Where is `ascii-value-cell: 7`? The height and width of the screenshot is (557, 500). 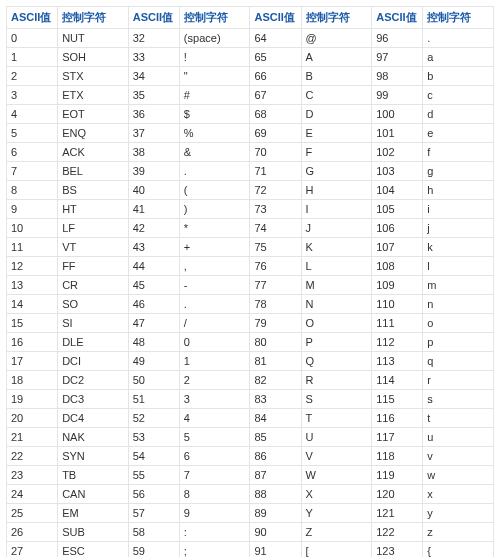 ascii-value-cell: 7 is located at coordinates (32, 172).